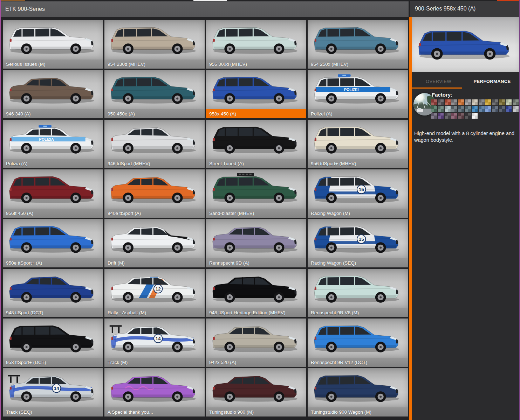 The height and width of the screenshot is (420, 520). I want to click on vehicle-label: Rennspecht 9R V8 (M), so click(358, 313).